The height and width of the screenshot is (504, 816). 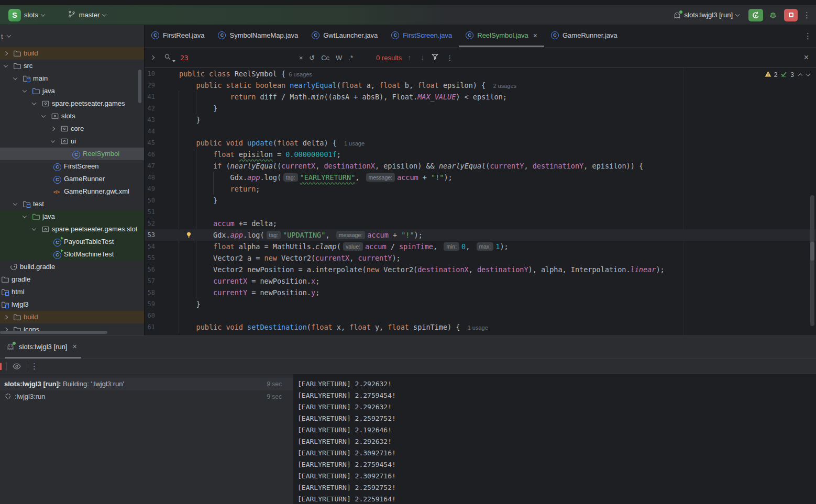 What do you see at coordinates (72, 36) in the screenshot?
I see `project-view-header: t` at bounding box center [72, 36].